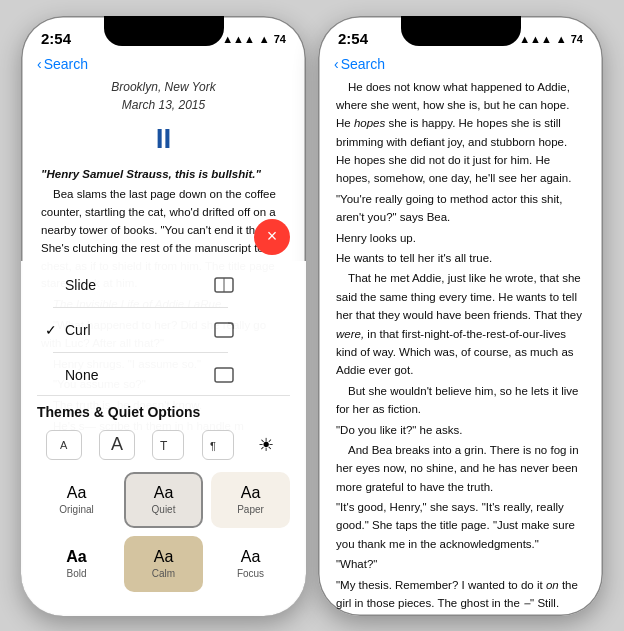 This screenshot has width=624, height=631. What do you see at coordinates (460, 34) in the screenshot?
I see `status-bar-right: 2:54 ▲▲▲ ▲ 74` at bounding box center [460, 34].